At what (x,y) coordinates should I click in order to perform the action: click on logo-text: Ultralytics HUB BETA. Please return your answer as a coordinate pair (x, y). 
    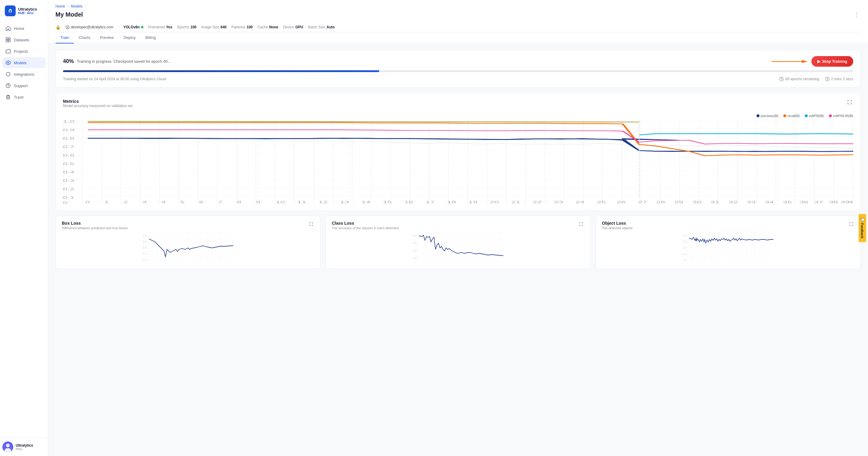
    Looking at the image, I should click on (28, 11).